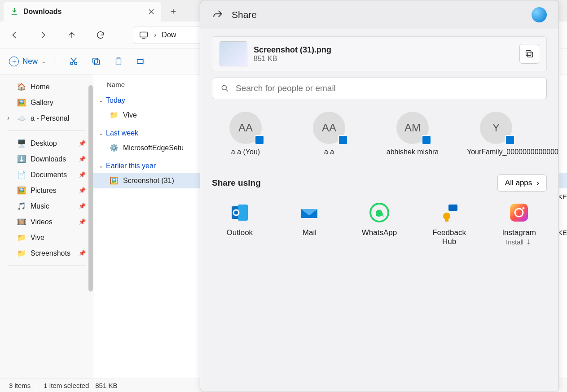 This screenshot has width=567, height=392. I want to click on share-using-label: Share using, so click(236, 183).